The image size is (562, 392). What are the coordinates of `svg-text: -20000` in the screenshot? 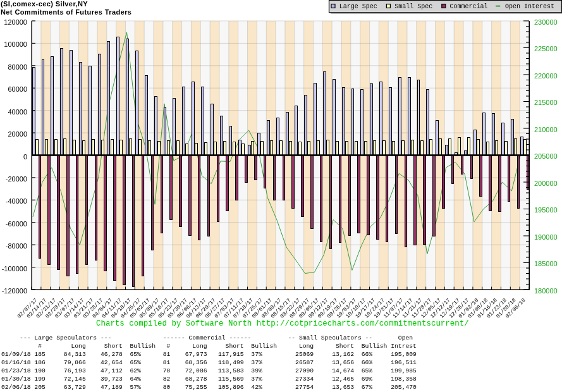 It's located at (16, 179).